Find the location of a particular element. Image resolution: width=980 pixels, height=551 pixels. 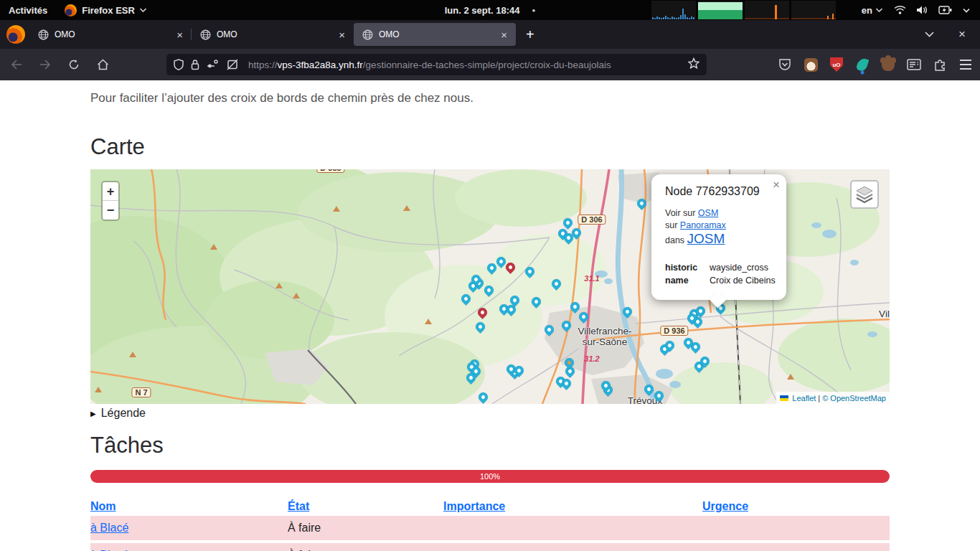

firefox-app-icon is located at coordinates (16, 34).